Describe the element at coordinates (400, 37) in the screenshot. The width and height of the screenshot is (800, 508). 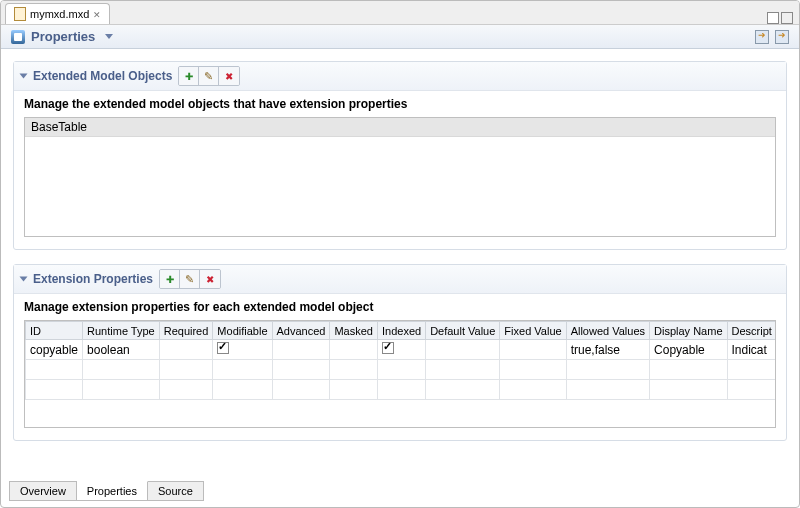
I see `view-header: Properties` at that location.